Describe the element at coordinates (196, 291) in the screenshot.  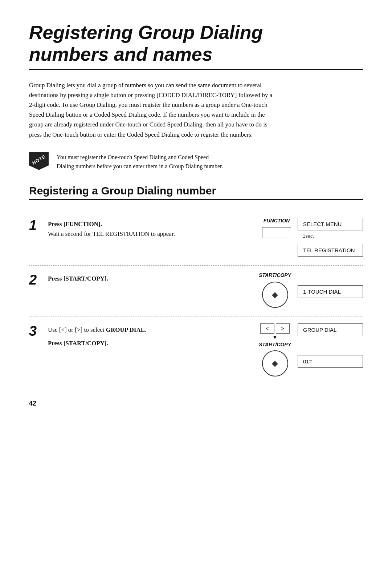
I see `step-2-row: 2 Press [START/COPY]. START/COPY ◆ 1-TOU…` at that location.